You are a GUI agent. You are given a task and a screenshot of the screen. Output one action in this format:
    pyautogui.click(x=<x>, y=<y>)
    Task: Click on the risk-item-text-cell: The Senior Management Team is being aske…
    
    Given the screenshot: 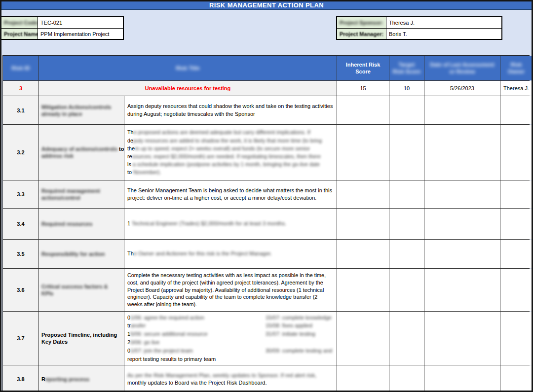 What is the action you would take?
    pyautogui.click(x=230, y=194)
    